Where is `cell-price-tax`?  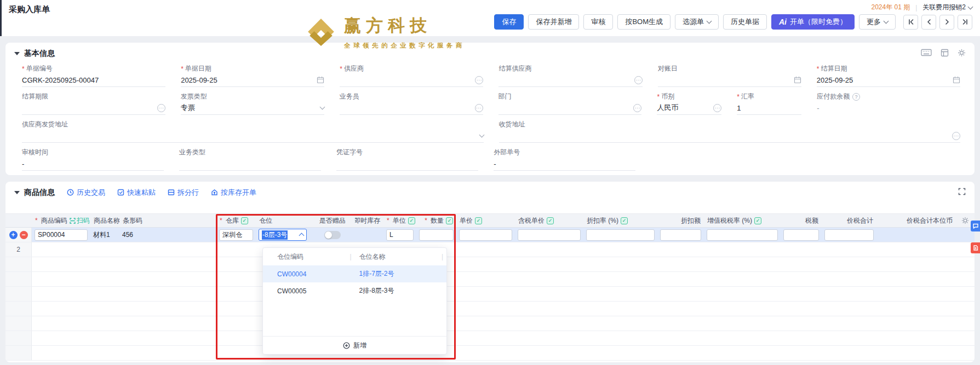 cell-price-tax is located at coordinates (549, 235).